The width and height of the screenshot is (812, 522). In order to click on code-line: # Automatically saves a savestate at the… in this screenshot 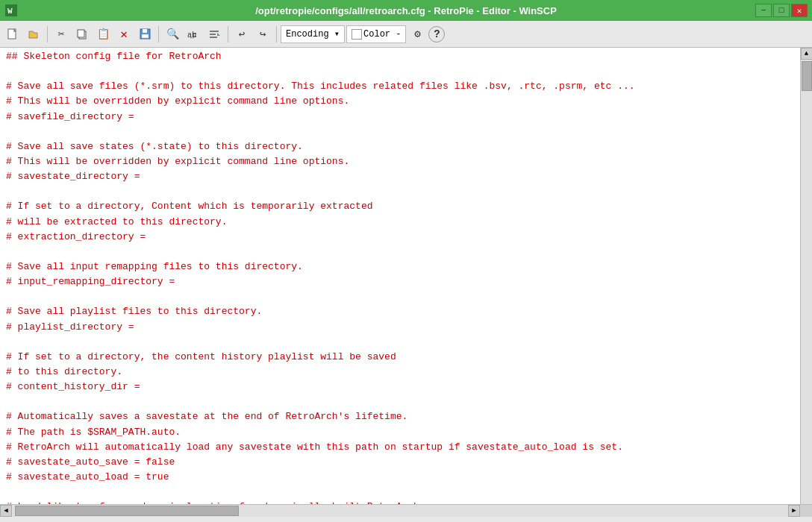, I will do `click(400, 417)`.